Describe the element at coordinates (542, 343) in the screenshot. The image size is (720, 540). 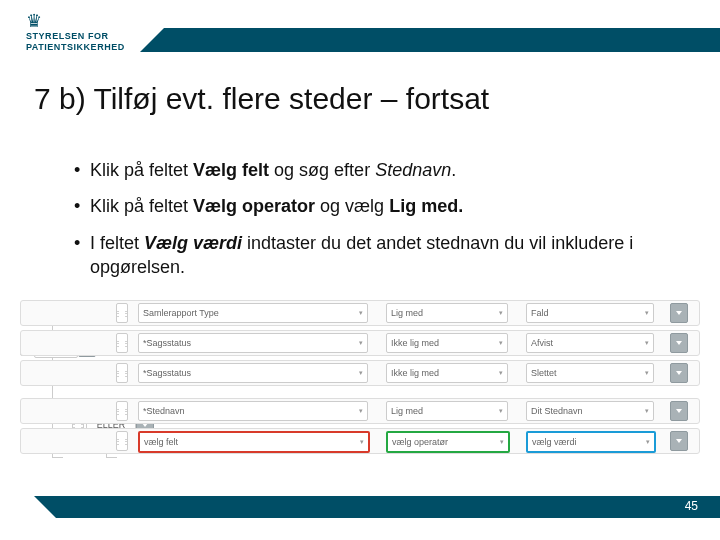
I see `filter-value-label: Afvist` at that location.